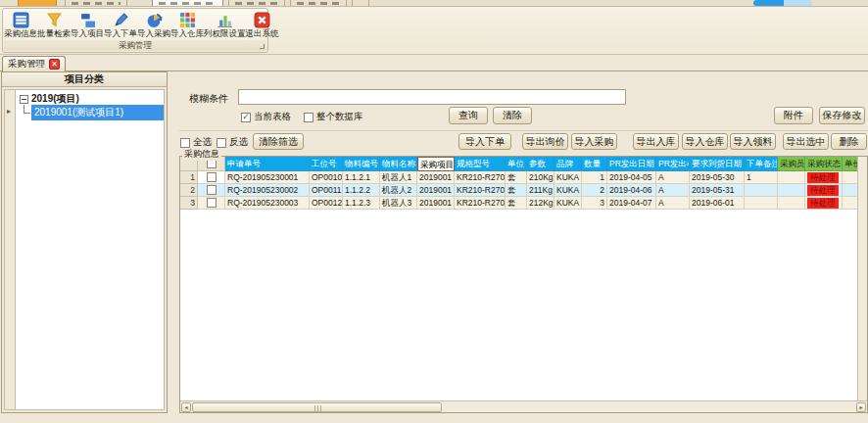  Describe the element at coordinates (399, 164) in the screenshot. I see `column-header-物料名称: 物料名称` at that location.